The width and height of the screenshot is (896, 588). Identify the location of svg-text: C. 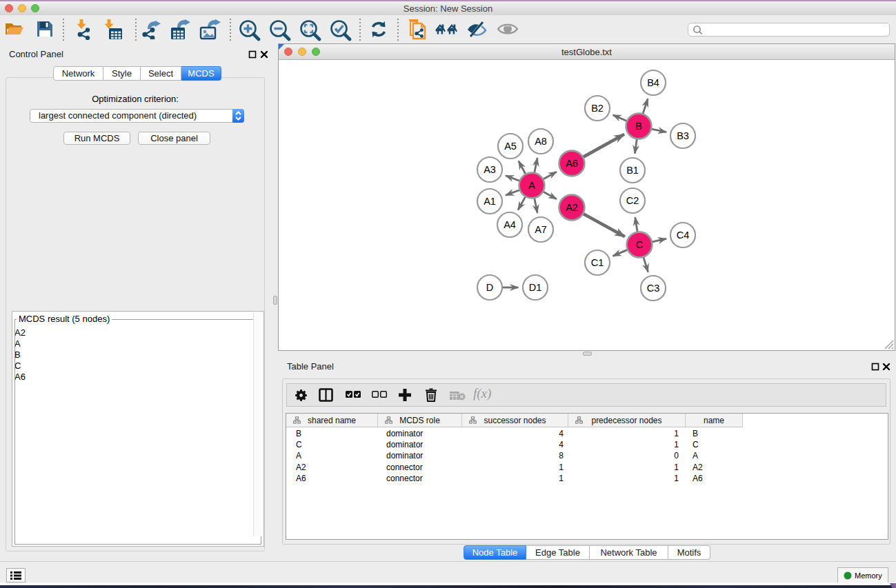
(639, 245).